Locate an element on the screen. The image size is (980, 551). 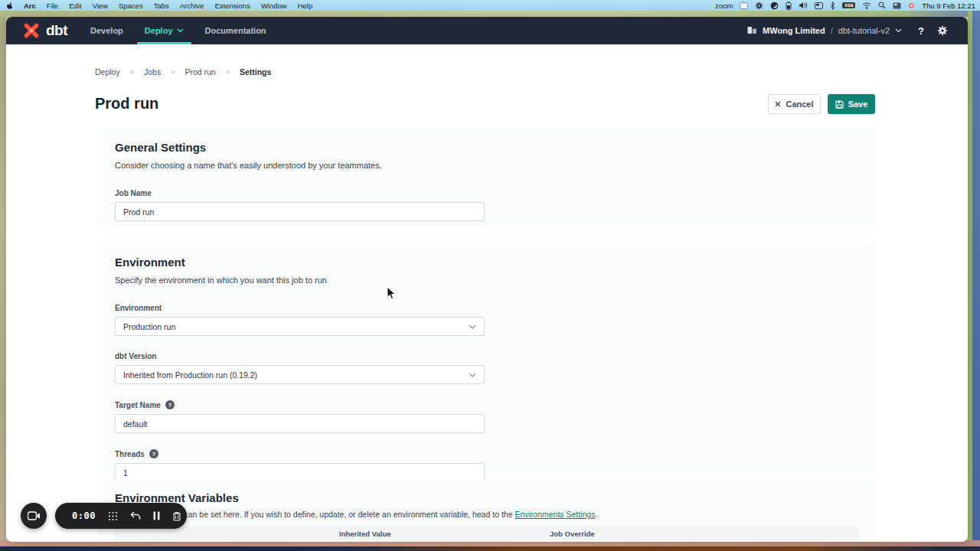
breadcrumb-jobs: Jobs is located at coordinates (152, 72).